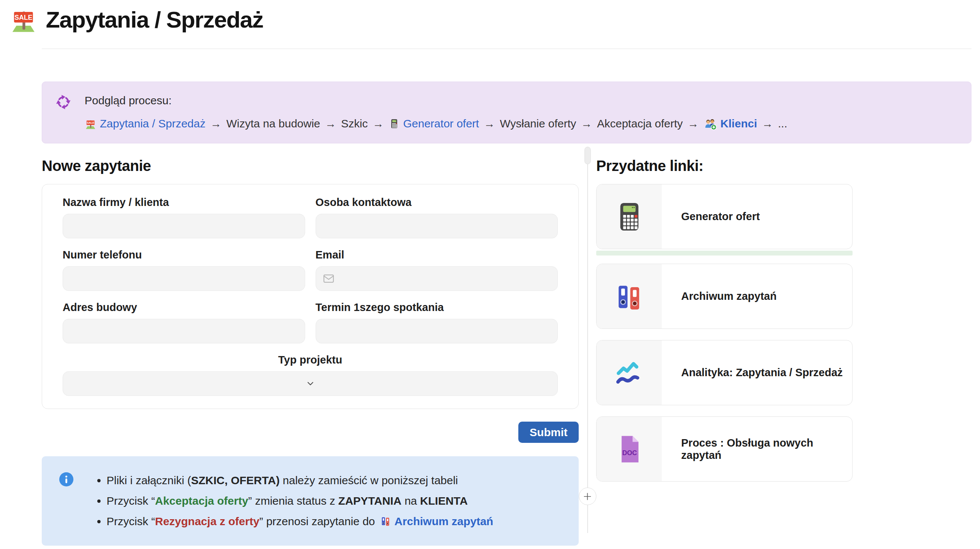 The width and height of the screenshot is (980, 549). I want to click on process-label: Podgląd procesu:, so click(521, 100).